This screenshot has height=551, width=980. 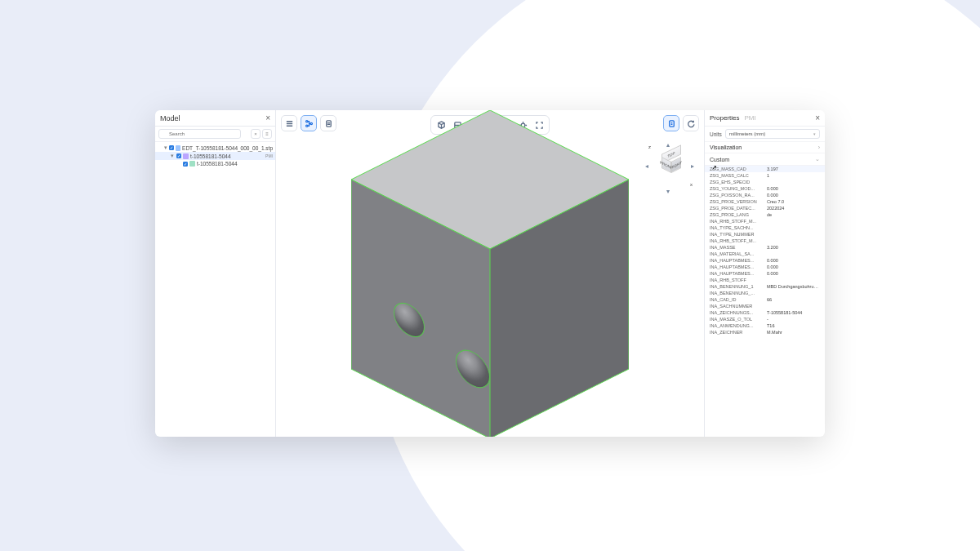 What do you see at coordinates (216, 156) in the screenshot?
I see `tree-row: ▾t-10558181-5044PMI` at bounding box center [216, 156].